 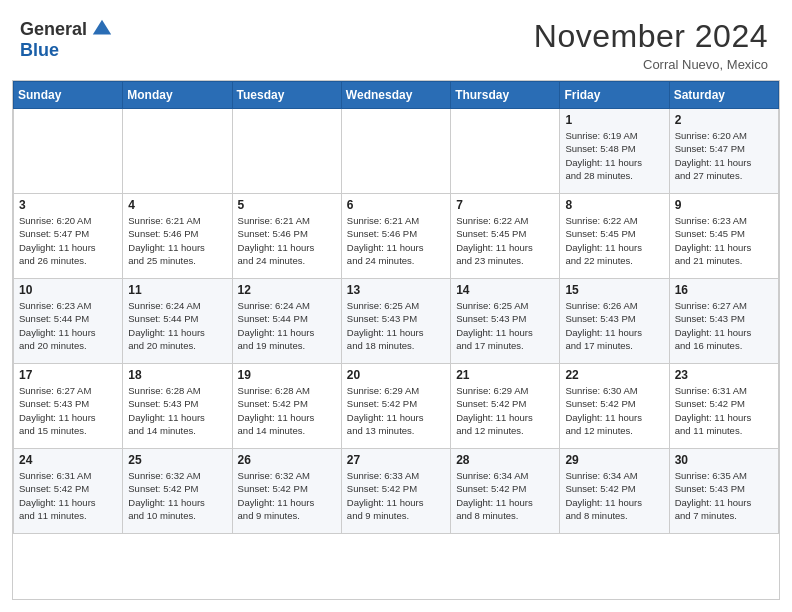 I want to click on calendar-cell: 4Sunrise: 6:21 AM Sunset: 5:46 PM Daylig…, so click(x=178, y=236).